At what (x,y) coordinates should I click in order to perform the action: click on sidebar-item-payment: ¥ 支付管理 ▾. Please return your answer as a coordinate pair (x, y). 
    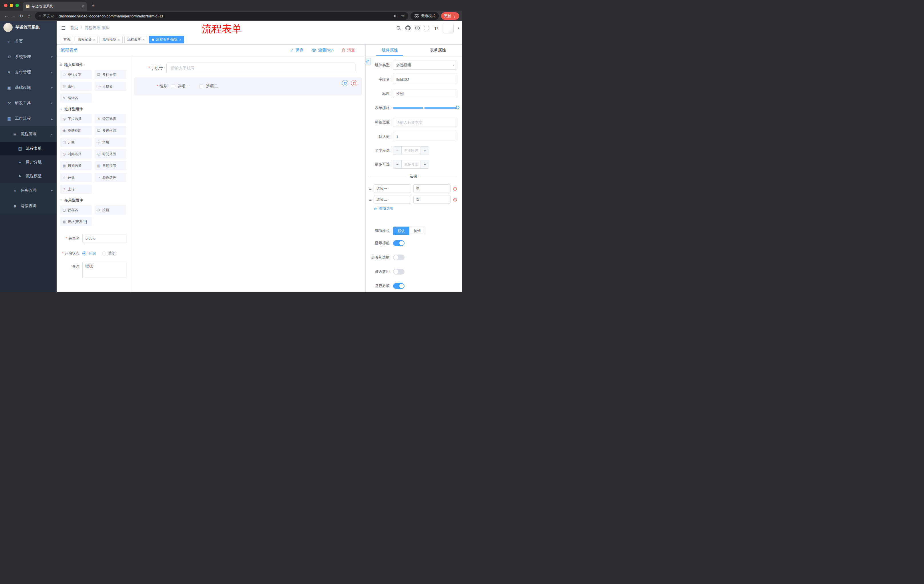
    Looking at the image, I should click on (28, 72).